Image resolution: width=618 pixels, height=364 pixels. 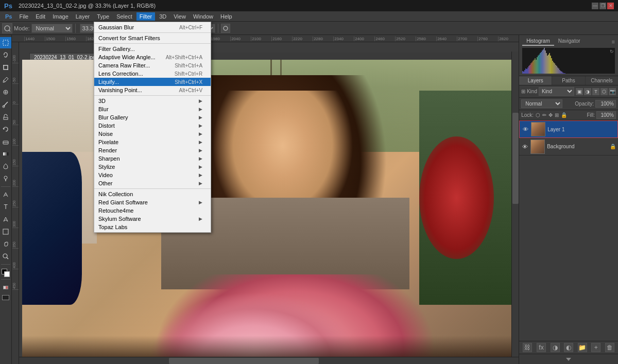 What do you see at coordinates (527, 348) in the screenshot?
I see `layer-link-btn: ⛓` at bounding box center [527, 348].